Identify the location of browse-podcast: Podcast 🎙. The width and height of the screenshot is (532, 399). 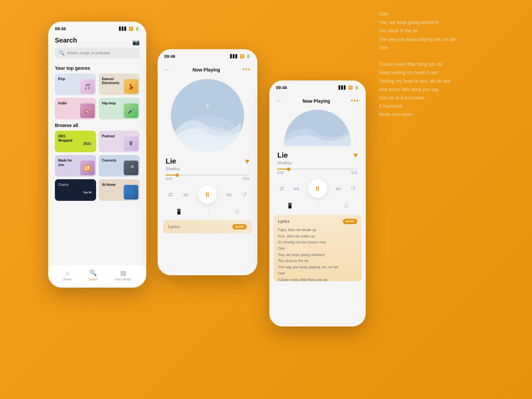
(119, 142).